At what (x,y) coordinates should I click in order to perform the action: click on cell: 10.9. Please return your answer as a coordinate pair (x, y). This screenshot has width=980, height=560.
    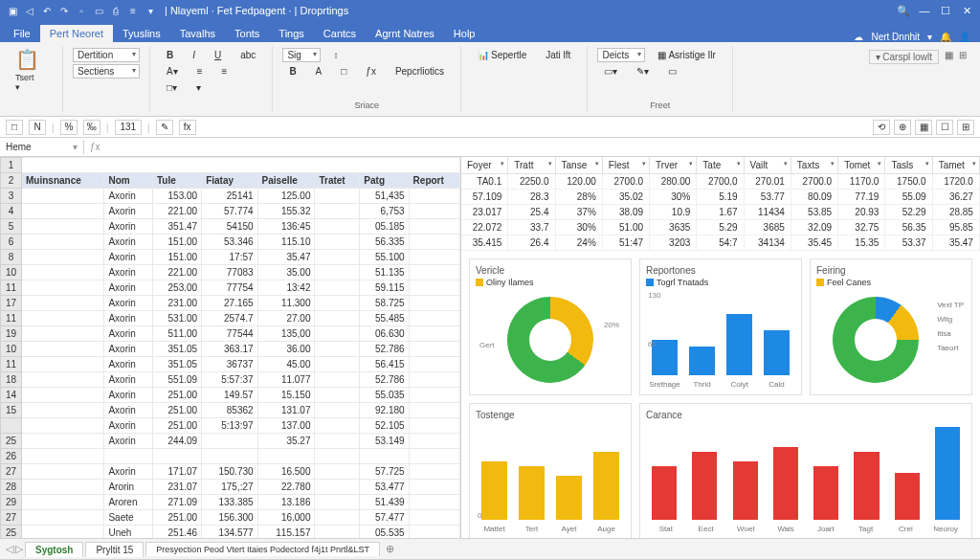
    Looking at the image, I should click on (674, 213).